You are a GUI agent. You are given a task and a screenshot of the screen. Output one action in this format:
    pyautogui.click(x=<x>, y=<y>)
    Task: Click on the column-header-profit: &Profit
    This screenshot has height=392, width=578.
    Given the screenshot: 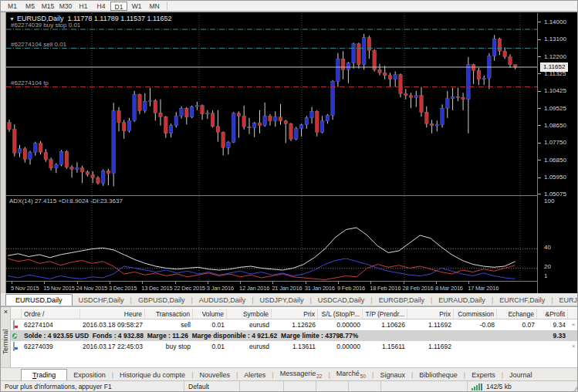 What is the action you would take?
    pyautogui.click(x=553, y=313)
    